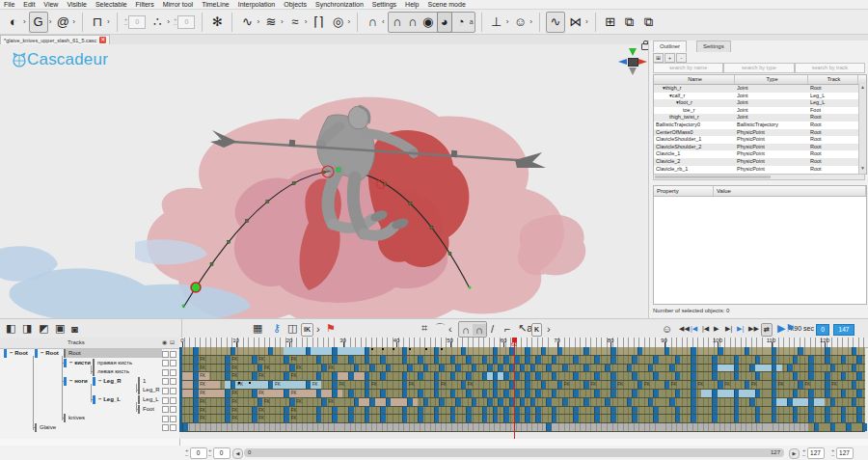  What do you see at coordinates (307, 330) in the screenshot?
I see `ik-mode-button: IK` at bounding box center [307, 330].